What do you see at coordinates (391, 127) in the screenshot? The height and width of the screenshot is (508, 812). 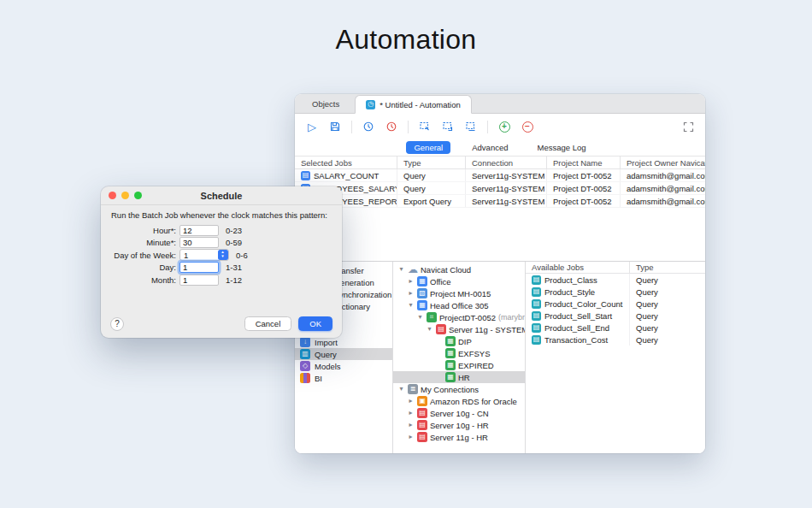 I see `delete-schedule-button` at bounding box center [391, 127].